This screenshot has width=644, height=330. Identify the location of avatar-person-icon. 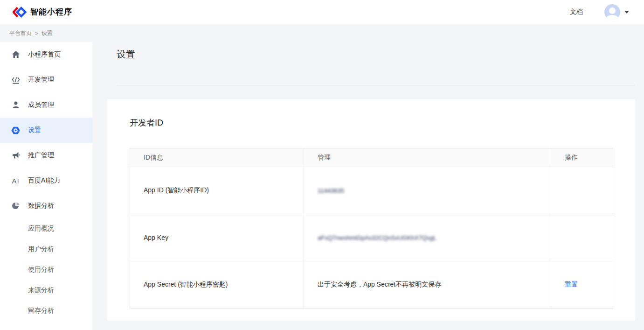
(612, 11).